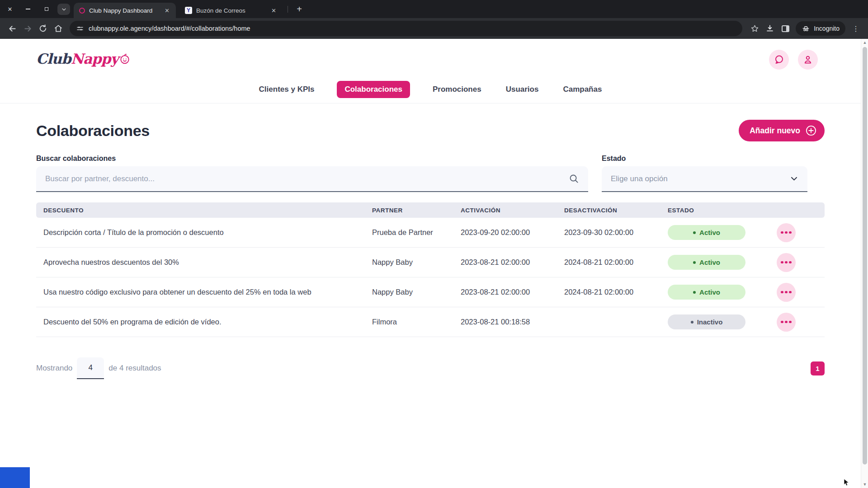 The width and height of the screenshot is (868, 488). Describe the element at coordinates (28, 9) in the screenshot. I see `window-minimize-button` at that location.